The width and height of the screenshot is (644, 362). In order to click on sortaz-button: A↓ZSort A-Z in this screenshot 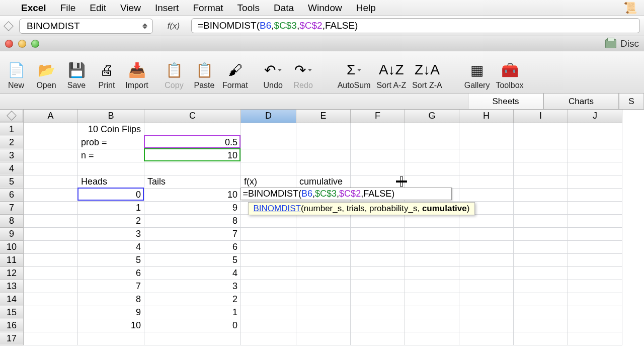, I will do `click(391, 72)`.